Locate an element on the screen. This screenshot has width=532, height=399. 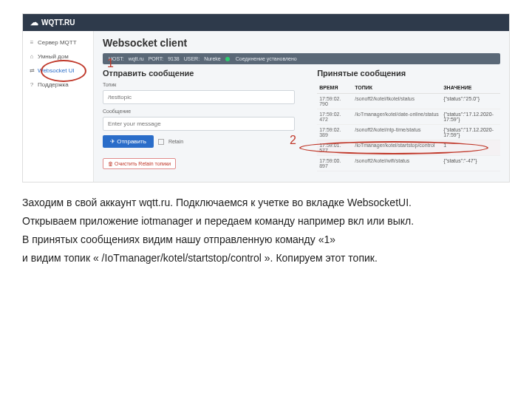
sidebar-item-server: ≡Сервер MQTT is located at coordinates (58, 43).